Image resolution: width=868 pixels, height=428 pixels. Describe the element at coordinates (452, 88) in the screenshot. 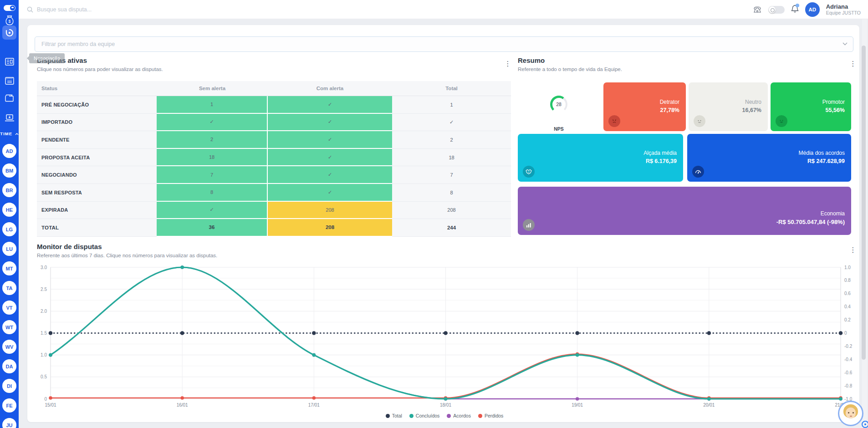

I see `col-total: Total` at that location.